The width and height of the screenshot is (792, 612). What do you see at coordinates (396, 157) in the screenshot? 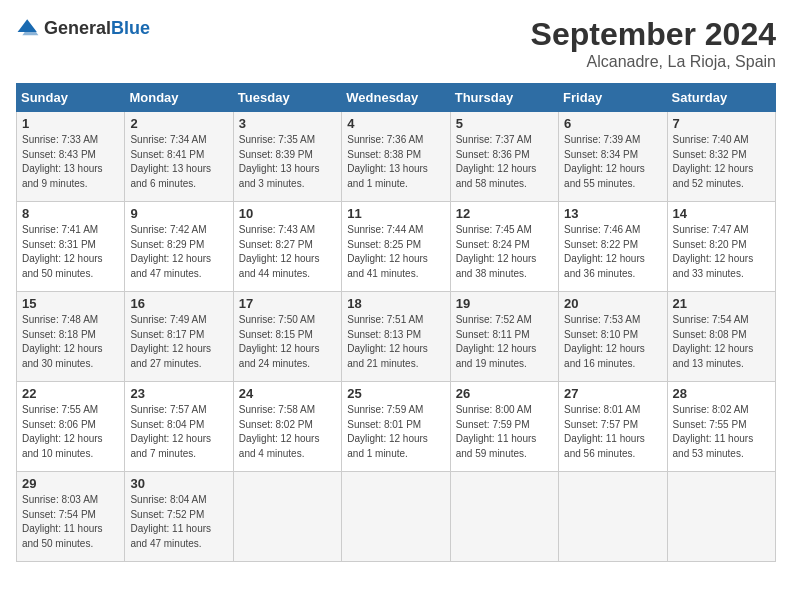
I see `calendar-week-1: 1Sunrise: 7:33 AMSunset: 8:43 PMDaylight…` at bounding box center [396, 157].